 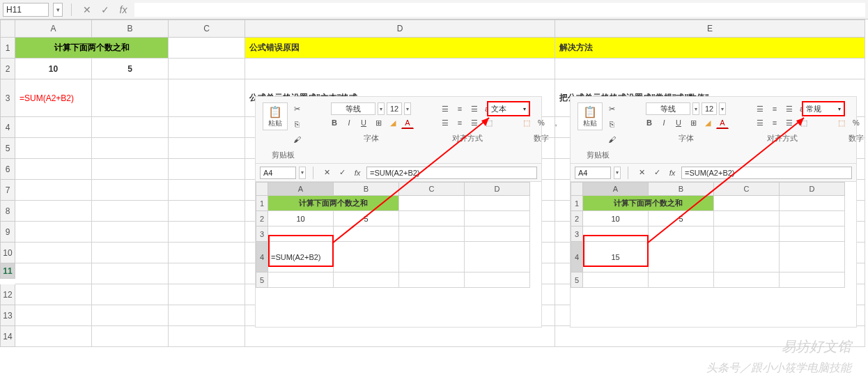 I want to click on embedded-name-box: A4, so click(x=278, y=173).